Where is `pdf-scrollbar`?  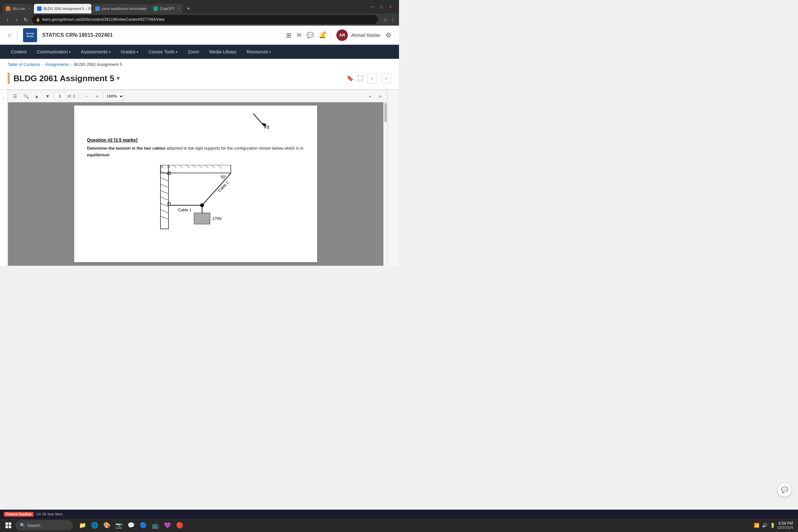
pdf-scrollbar is located at coordinates (385, 184).